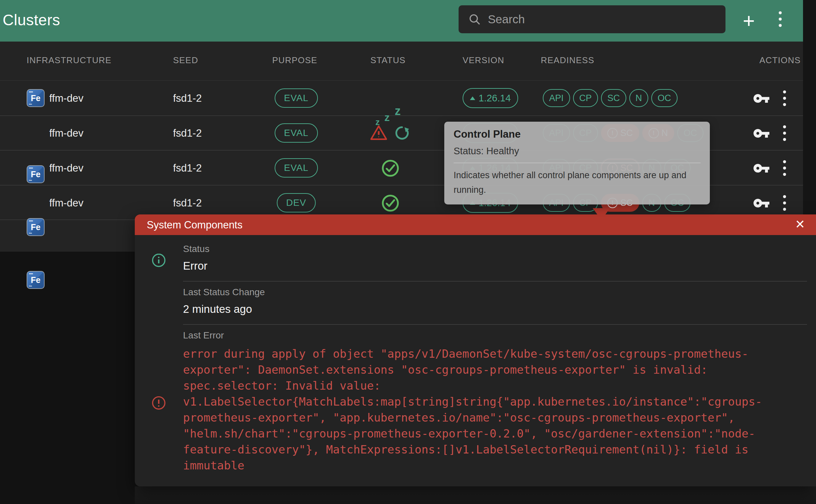  Describe the element at coordinates (408, 21) in the screenshot. I see `app-bar: Clusters Search +` at that location.